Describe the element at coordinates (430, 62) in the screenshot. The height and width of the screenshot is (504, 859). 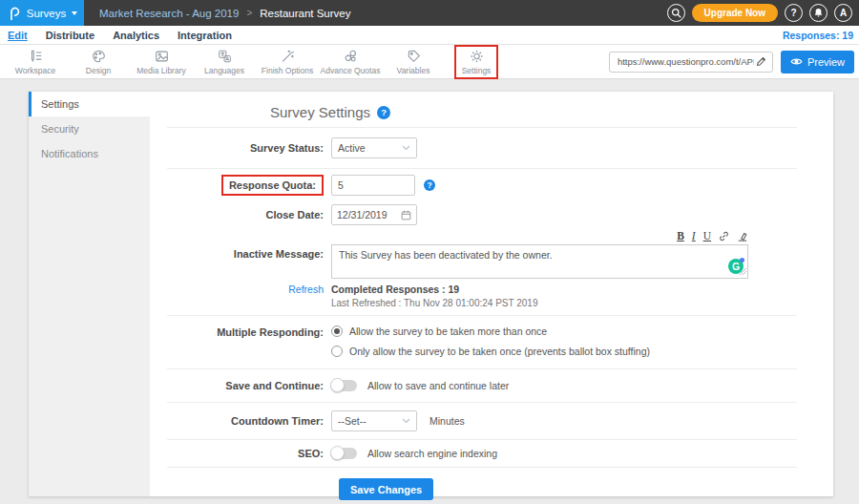
I see `survey-toolbar: Workspace Design Media Library` at that location.